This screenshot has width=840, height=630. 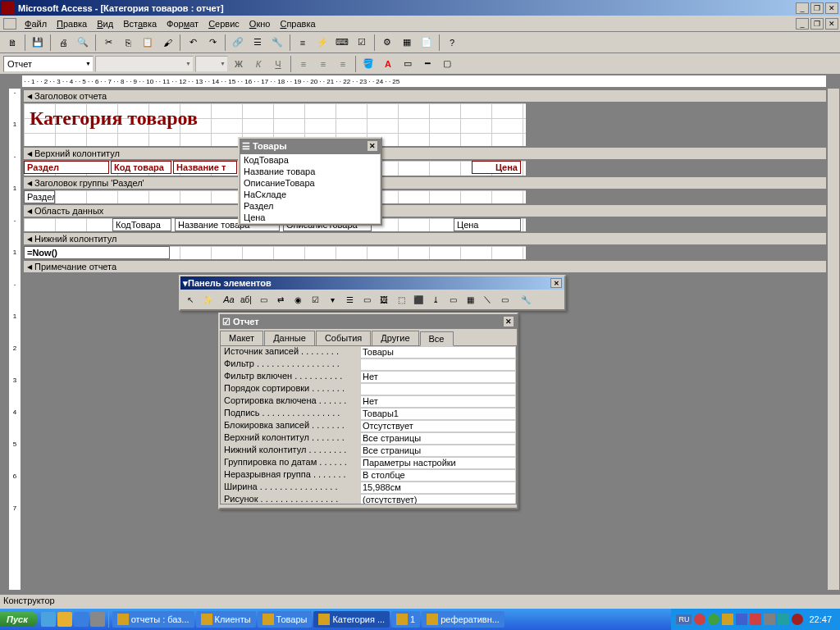 What do you see at coordinates (453, 299) in the screenshot?
I see `tab-tool-icon: ▭` at bounding box center [453, 299].